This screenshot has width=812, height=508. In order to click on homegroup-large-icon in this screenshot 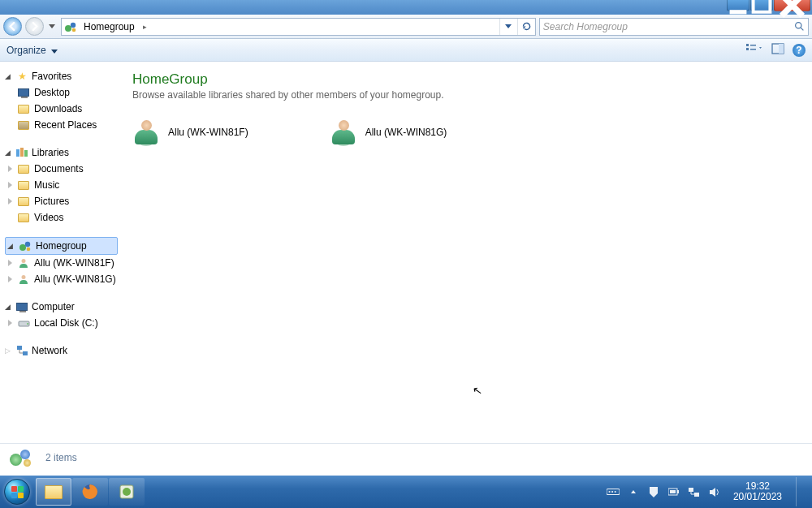, I will do `click(22, 458)`.